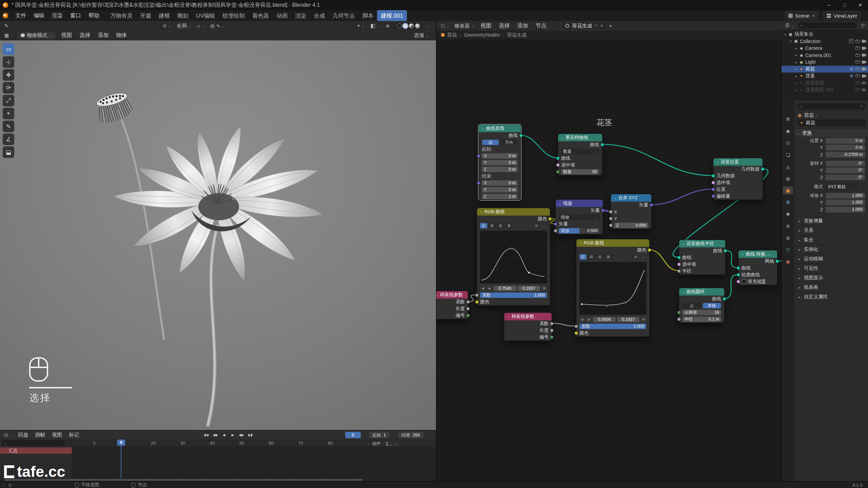 The height and width of the screenshot is (488, 868). Describe the element at coordinates (825, 56) in the screenshot. I see `outliner-row: ▸◙Camera.001` at that location.